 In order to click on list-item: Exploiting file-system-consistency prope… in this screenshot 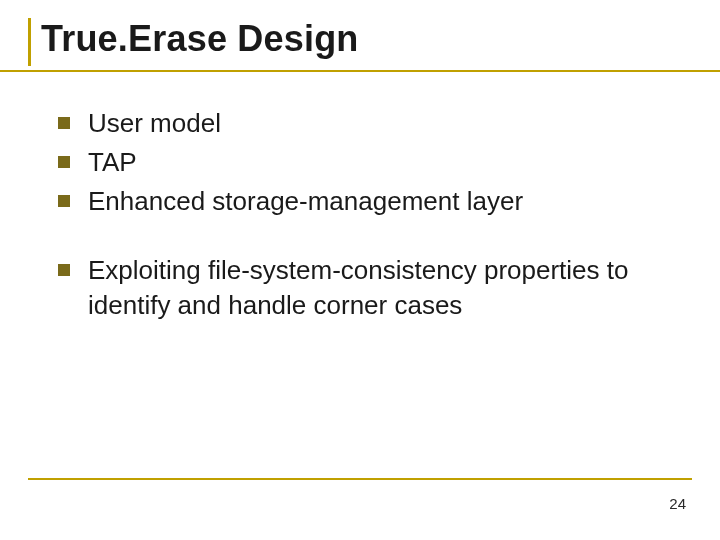, I will do `click(365, 288)`.